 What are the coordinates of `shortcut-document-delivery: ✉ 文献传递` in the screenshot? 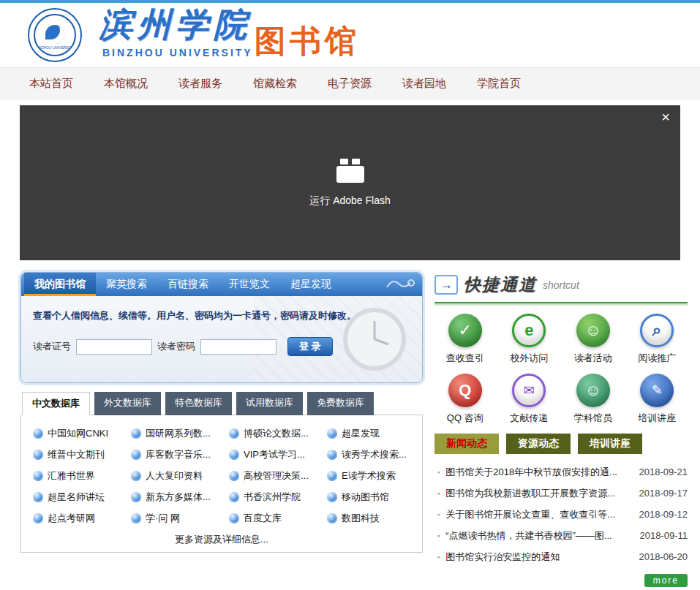 It's located at (530, 399).